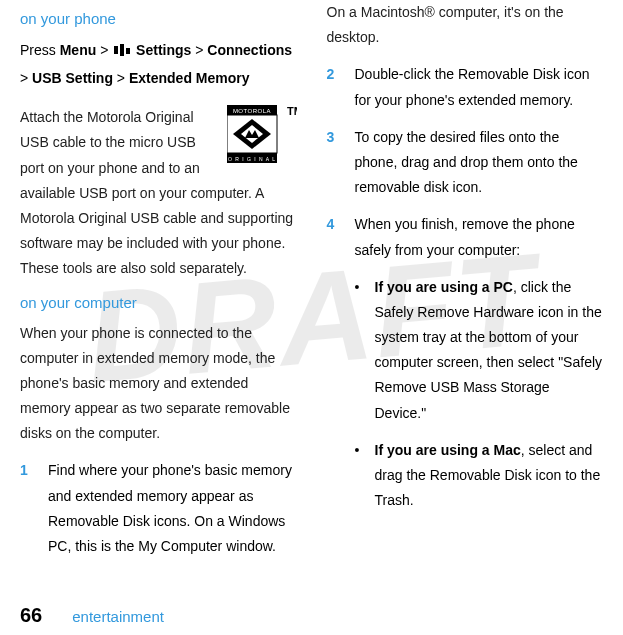 The width and height of the screenshot is (623, 635). I want to click on page-footer: 66 entertainment, so click(92, 616).